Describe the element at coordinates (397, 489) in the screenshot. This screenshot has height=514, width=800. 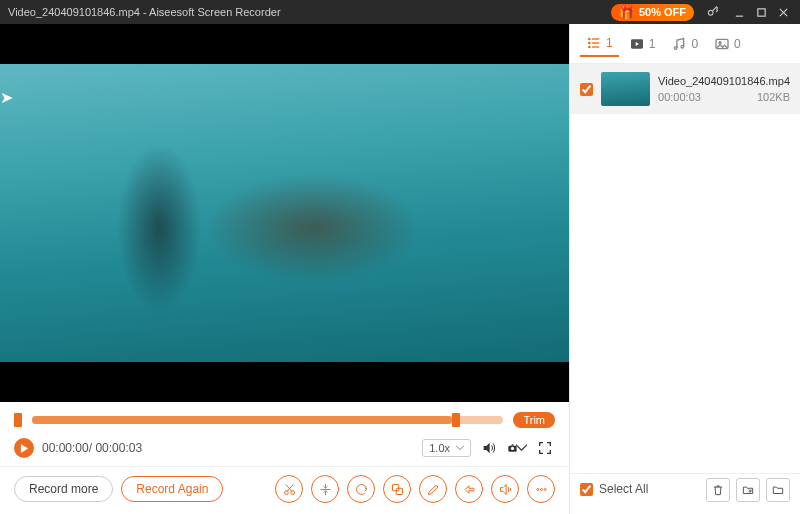
I see `merge-button` at that location.